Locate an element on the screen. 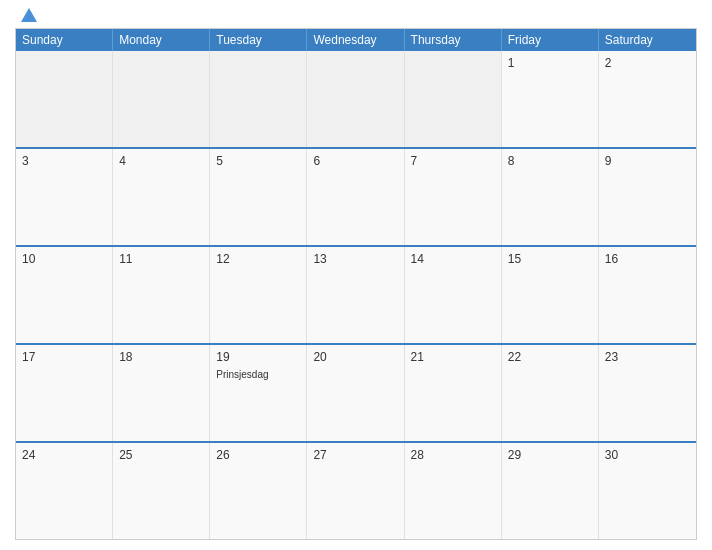 Image resolution: width=712 pixels, height=550 pixels. day-cell: 5 is located at coordinates (258, 197).